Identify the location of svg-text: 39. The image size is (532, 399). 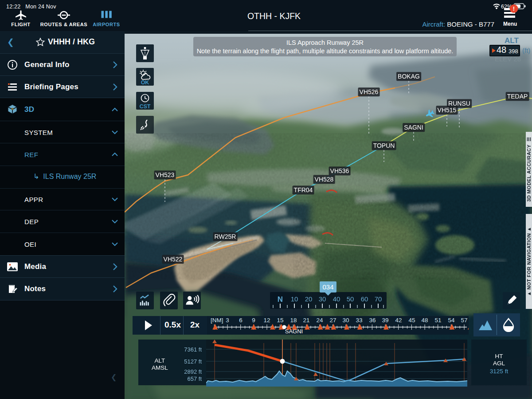
(385, 320).